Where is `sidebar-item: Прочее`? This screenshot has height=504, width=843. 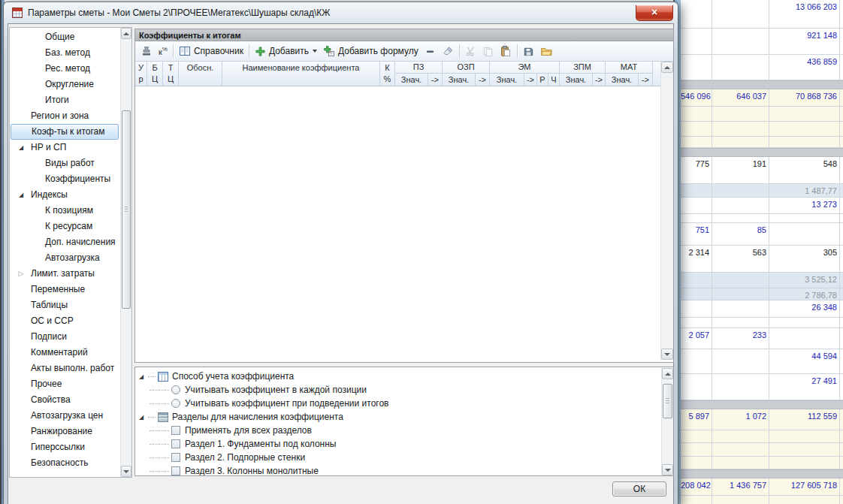
sidebar-item: Прочее is located at coordinates (65, 385).